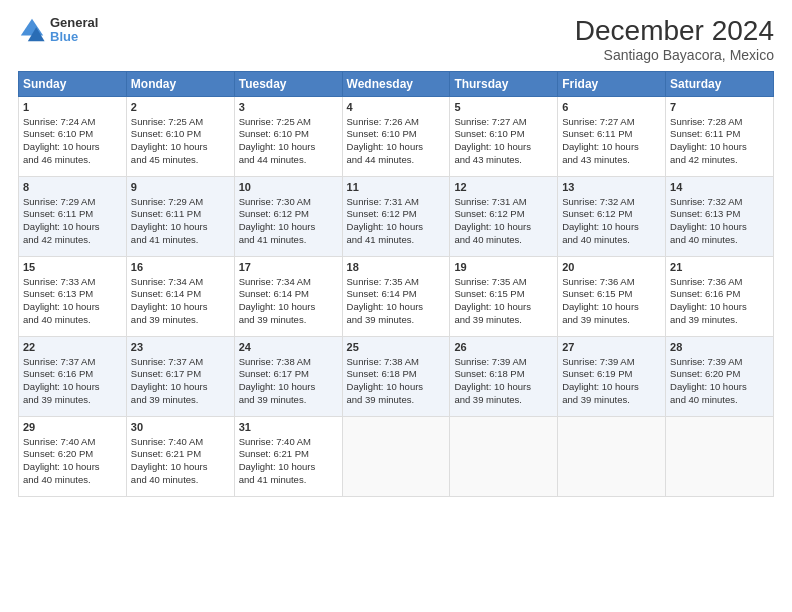 The height and width of the screenshot is (612, 792). What do you see at coordinates (396, 268) in the screenshot?
I see `day-number: 18` at bounding box center [396, 268].